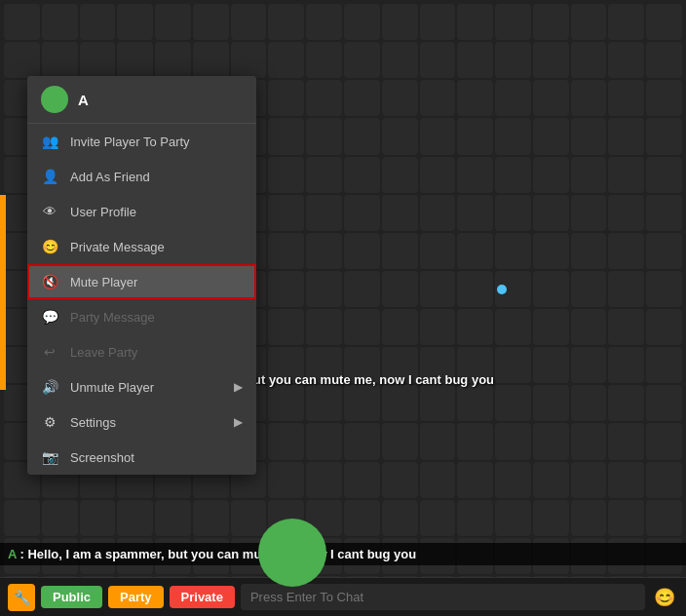  I want to click on menu-item-private-message: 😊Private Message, so click(142, 247).